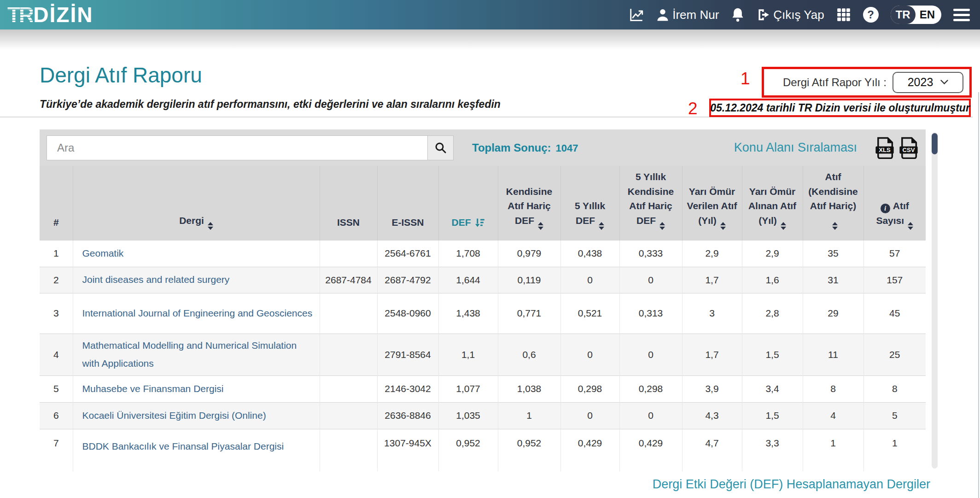 Image resolution: width=980 pixels, height=498 pixels. Describe the element at coordinates (250, 148) in the screenshot. I see `search-bar` at that location.